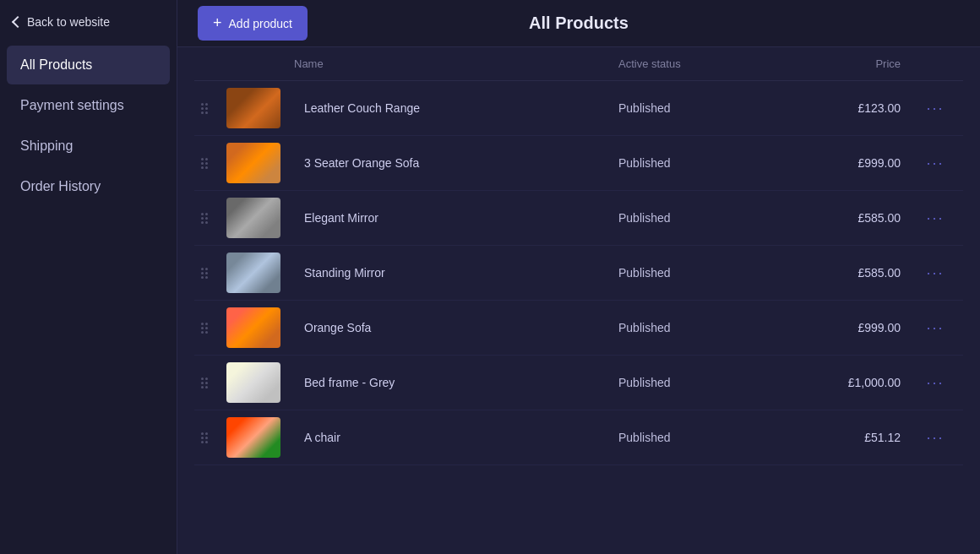  I want to click on back-to-website-link: Back to website, so click(88, 22).